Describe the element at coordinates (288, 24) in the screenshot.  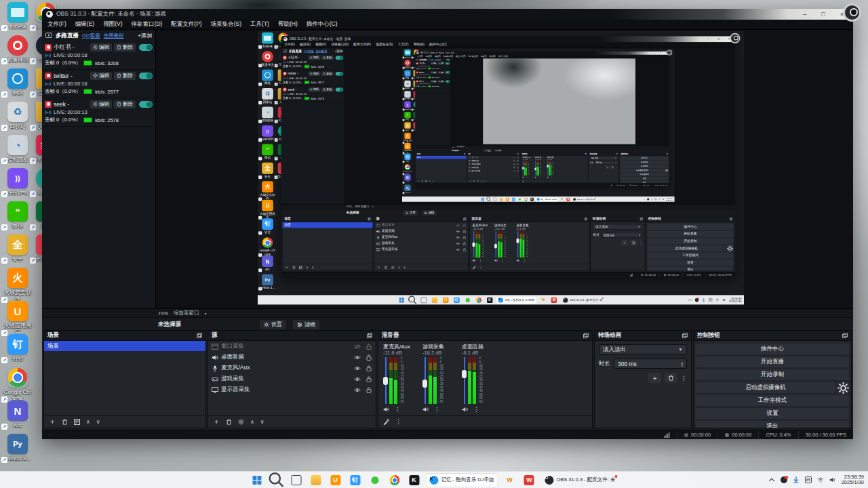
I see `menu-item-7: 帮助(H)` at that location.